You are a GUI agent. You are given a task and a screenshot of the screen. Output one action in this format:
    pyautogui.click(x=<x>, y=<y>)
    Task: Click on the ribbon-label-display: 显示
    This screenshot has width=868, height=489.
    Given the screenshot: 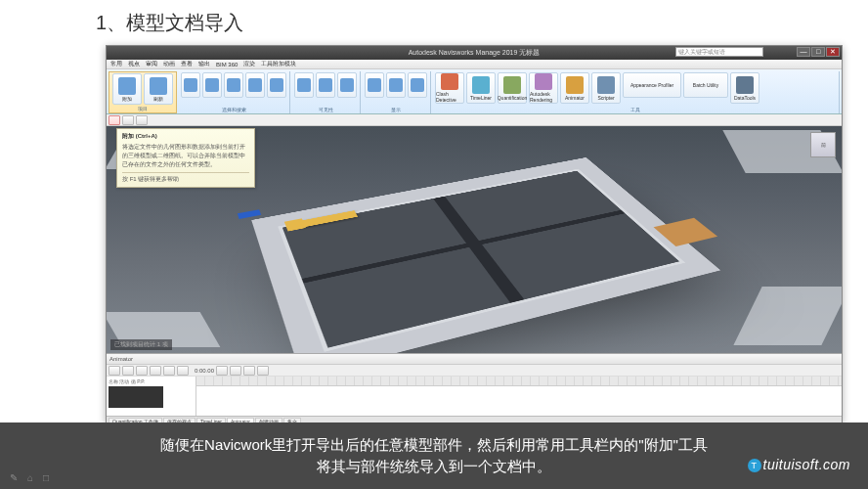 What is the action you would take?
    pyautogui.click(x=396, y=110)
    